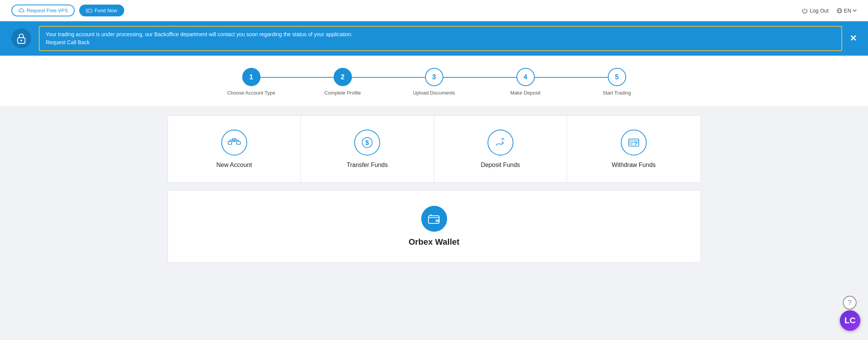 The width and height of the screenshot is (868, 340). Describe the element at coordinates (68, 11) in the screenshot. I see `nav-left-buttons: Request Free VPS Fund Now` at that location.